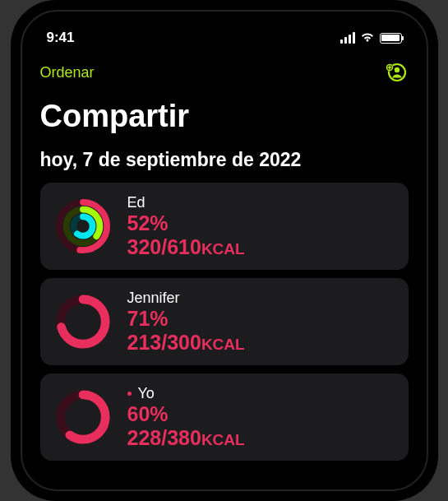  I want to click on activity-calories: 228/380KCAL, so click(186, 438).